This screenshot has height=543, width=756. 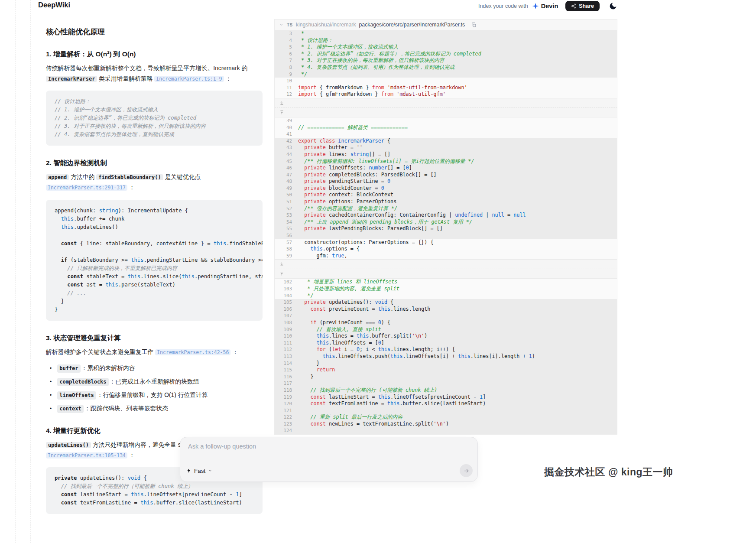 What do you see at coordinates (466, 471) in the screenshot?
I see `send-button` at bounding box center [466, 471].